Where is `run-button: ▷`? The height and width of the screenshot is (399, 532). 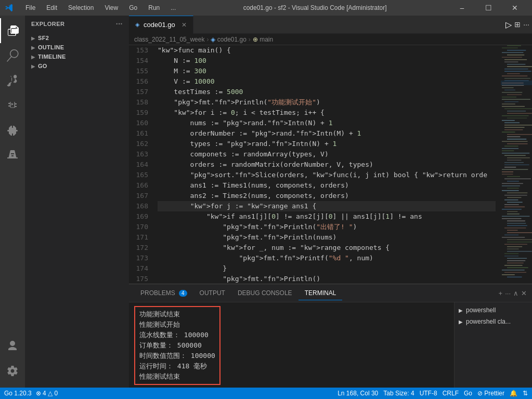
run-button: ▷ is located at coordinates (509, 25).